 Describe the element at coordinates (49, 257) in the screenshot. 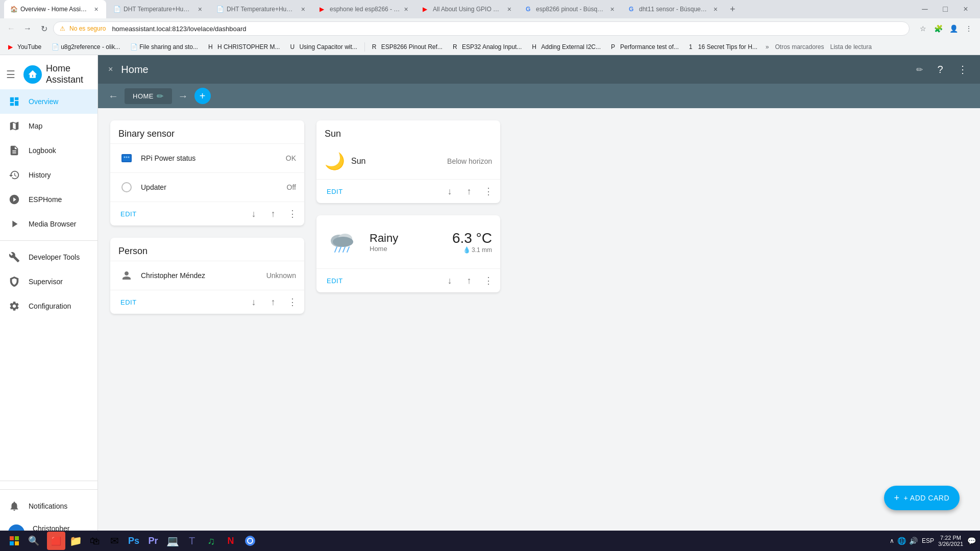

I see `sidebar-item-developer-tools: Developer Tools` at that location.